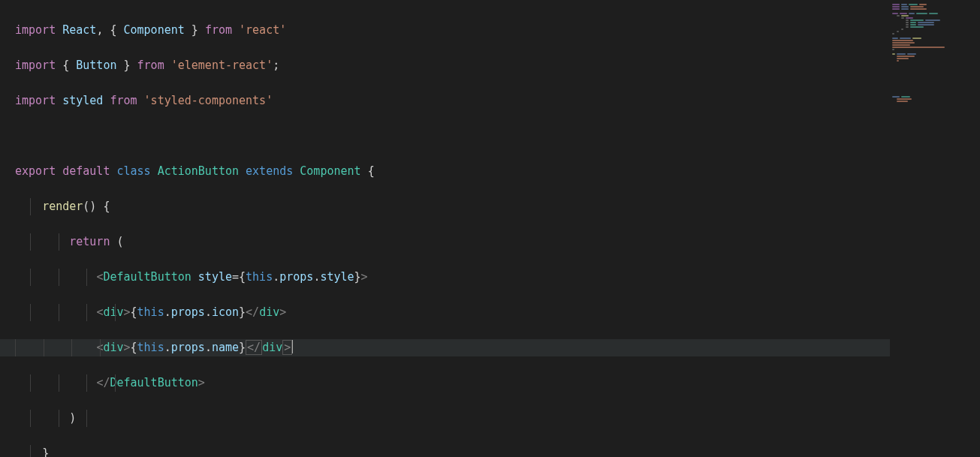 Image resolution: width=980 pixels, height=457 pixels. Describe the element at coordinates (452, 137) in the screenshot. I see `code-line` at that location.